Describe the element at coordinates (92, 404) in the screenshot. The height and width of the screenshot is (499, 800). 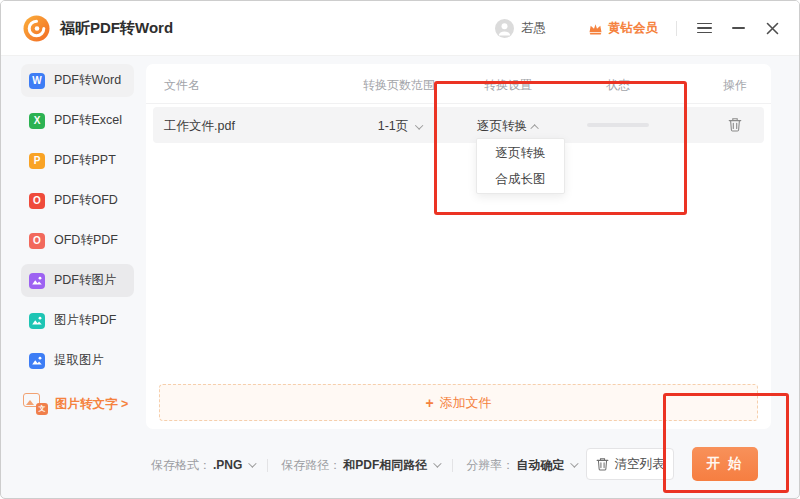
I see `image-to-text-label: 图片转文字 >` at that location.